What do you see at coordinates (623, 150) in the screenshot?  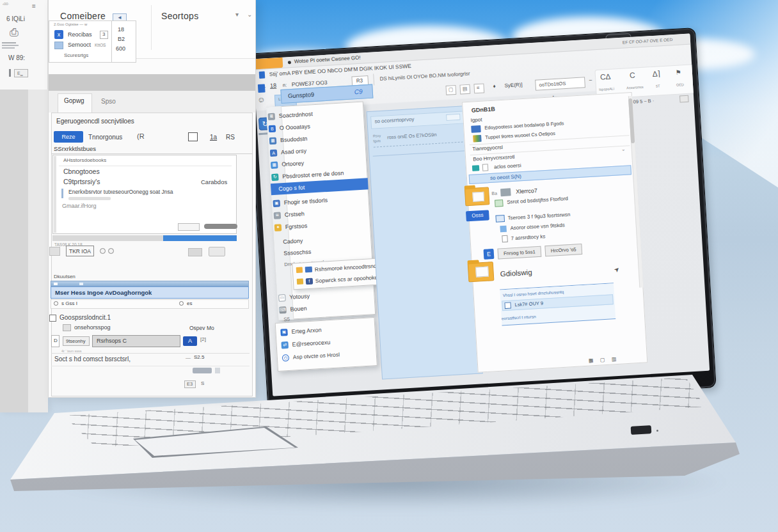 I see `chevron-down-icon: ⌄` at bounding box center [623, 150].